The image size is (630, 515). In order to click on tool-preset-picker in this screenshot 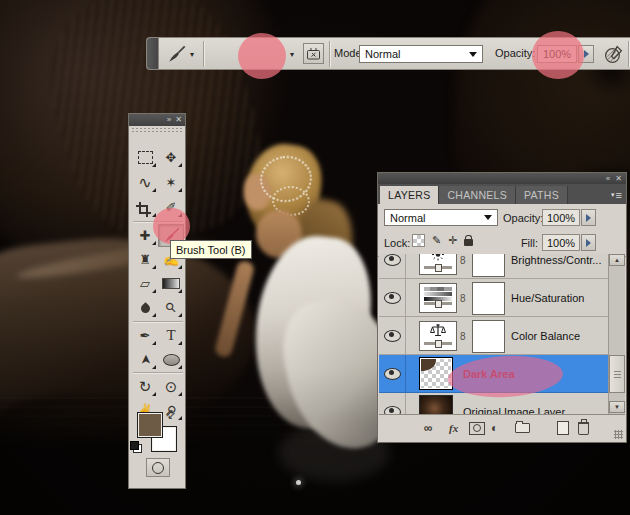, I will do `click(176, 54)`.